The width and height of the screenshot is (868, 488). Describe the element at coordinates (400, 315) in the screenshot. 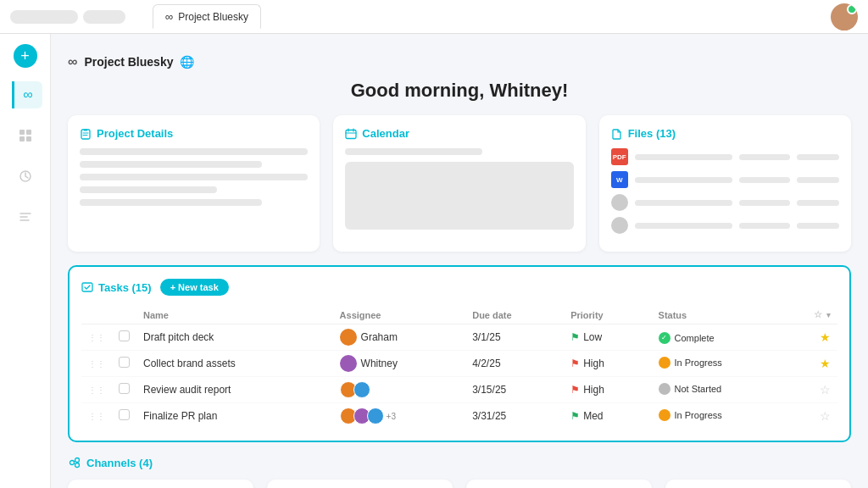

I see `col-assignee: Assignee` at that location.